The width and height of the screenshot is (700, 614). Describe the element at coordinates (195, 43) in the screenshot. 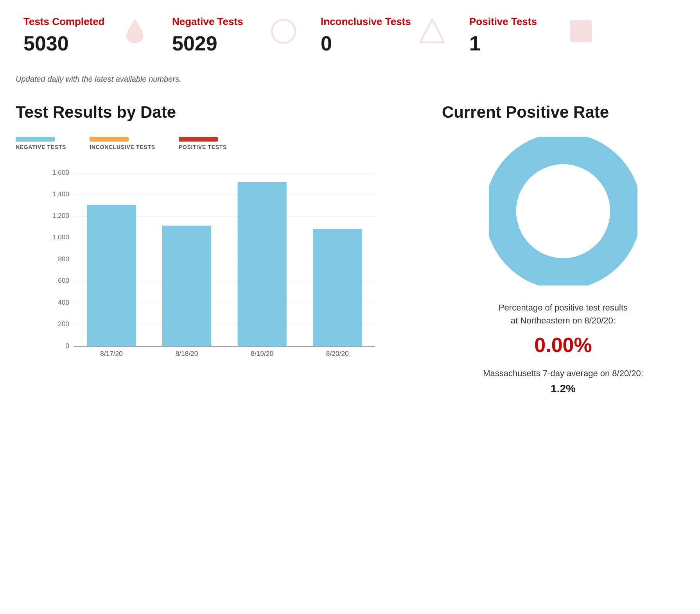

I see `stat-value-row-negative-tests: 5029` at that location.